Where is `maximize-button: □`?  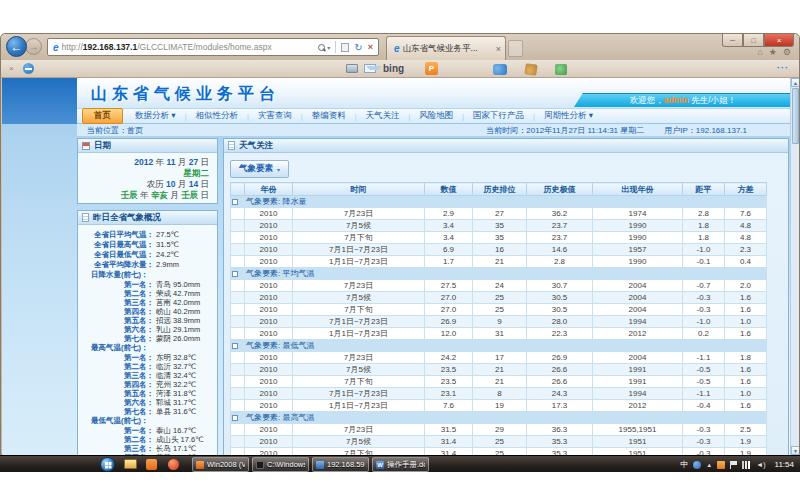
maximize-button: □ is located at coordinates (754, 40).